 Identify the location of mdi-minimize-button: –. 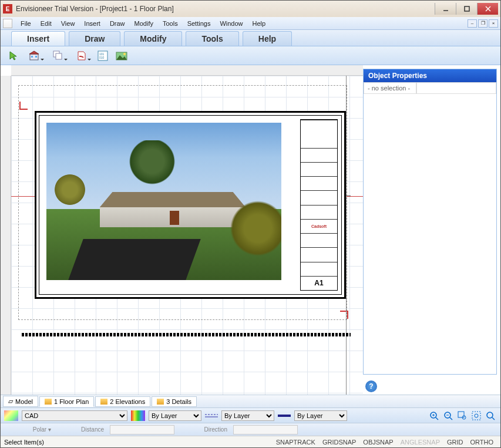
(472, 23).